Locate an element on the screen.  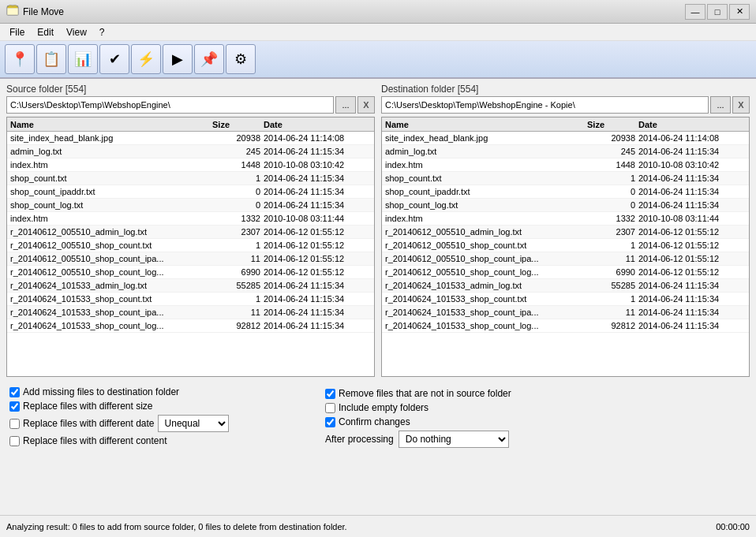
source-folder-input is located at coordinates (170, 105).